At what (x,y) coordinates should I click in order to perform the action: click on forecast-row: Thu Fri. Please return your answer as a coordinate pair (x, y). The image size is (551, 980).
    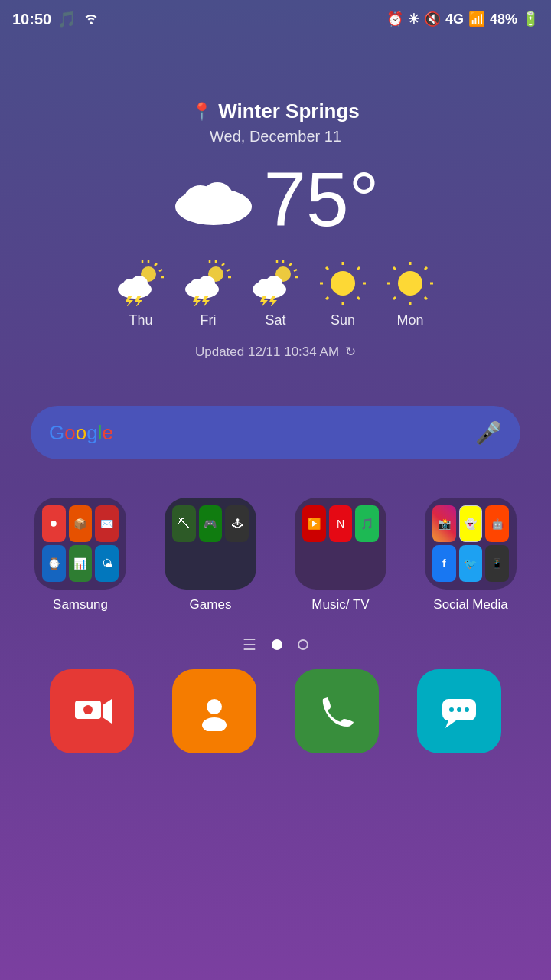
    Looking at the image, I should click on (276, 294).